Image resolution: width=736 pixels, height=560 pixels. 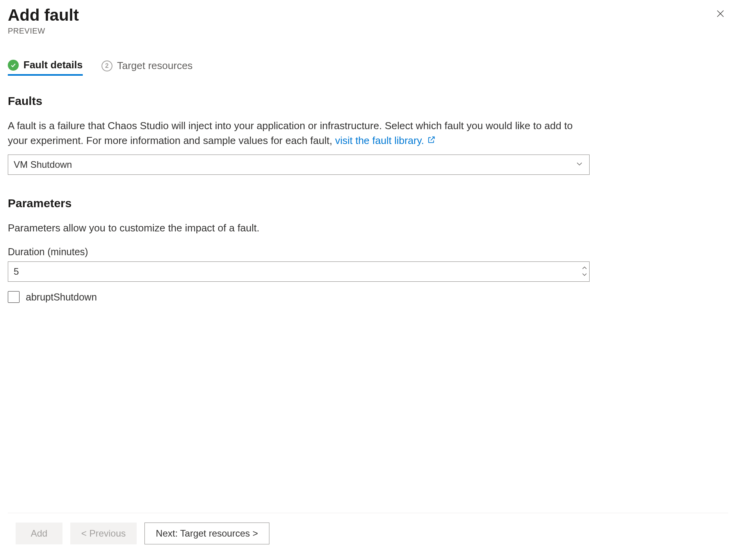 I want to click on page-title: Add fault, so click(x=43, y=15).